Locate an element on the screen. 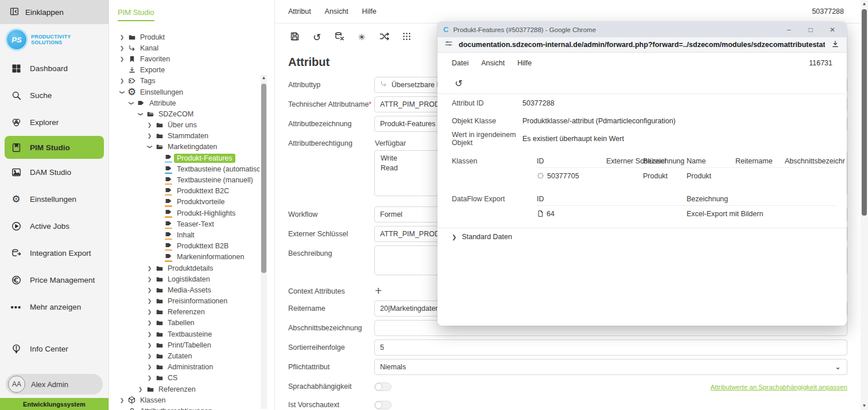 The width and height of the screenshot is (868, 410). tree-item: Textbausteine (manuell) is located at coordinates (184, 180).